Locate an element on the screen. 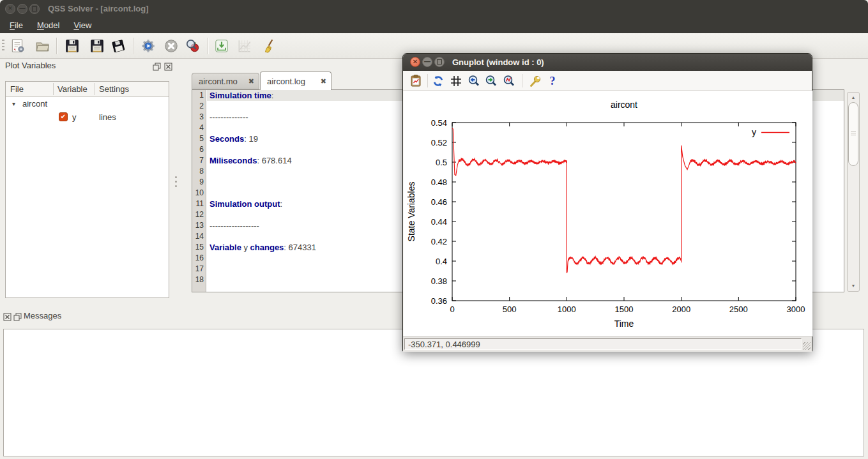 The image size is (868, 459). tab-aircont-mo: aircont.mo ✖ is located at coordinates (225, 81).